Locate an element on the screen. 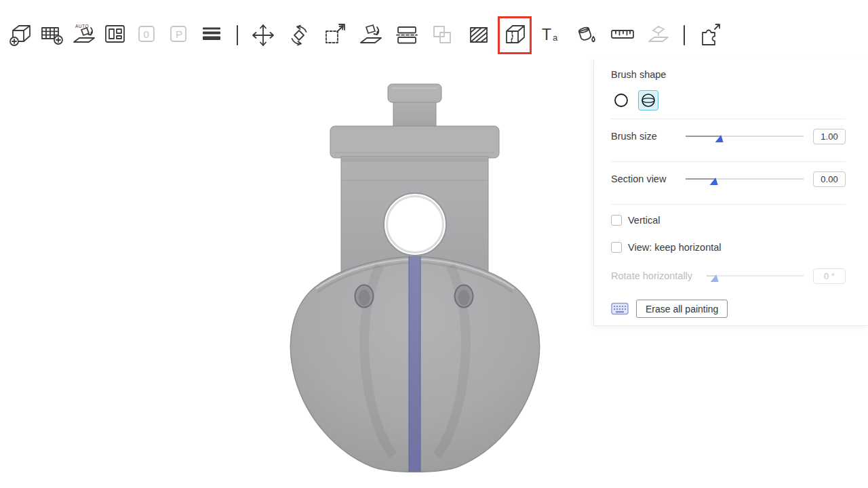  section-view-value: 0.00 is located at coordinates (829, 179).